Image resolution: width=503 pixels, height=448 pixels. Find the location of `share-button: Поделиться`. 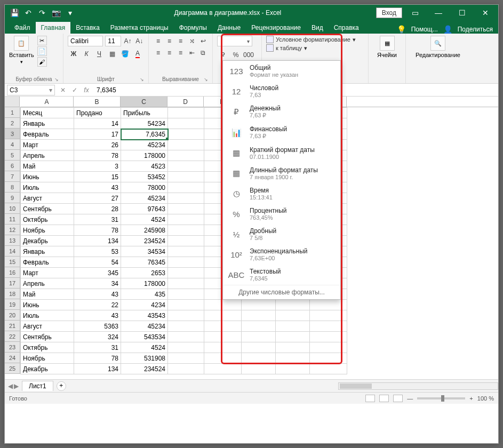

share-button: Поделиться is located at coordinates (475, 29).